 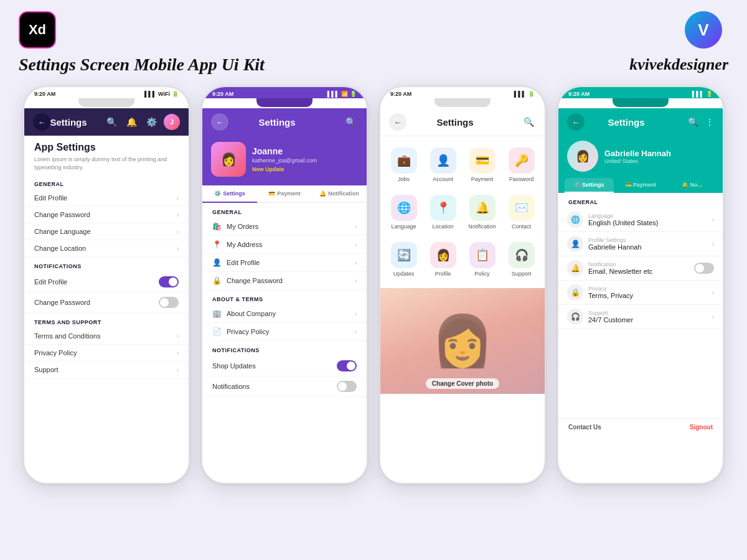 I want to click on menu-notifications-toggle: Notifications, so click(x=284, y=387).